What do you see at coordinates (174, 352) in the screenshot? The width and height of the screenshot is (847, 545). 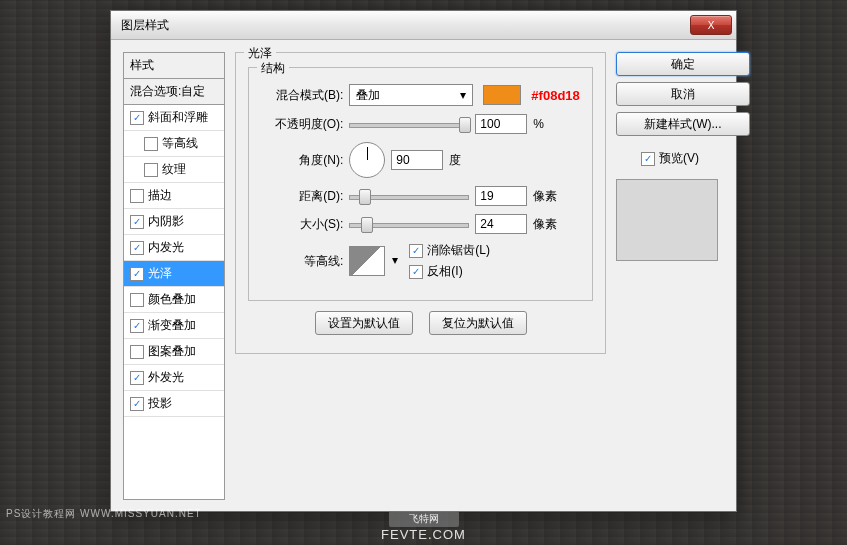 I see `style-item-图案叠加: 图案叠加` at bounding box center [174, 352].